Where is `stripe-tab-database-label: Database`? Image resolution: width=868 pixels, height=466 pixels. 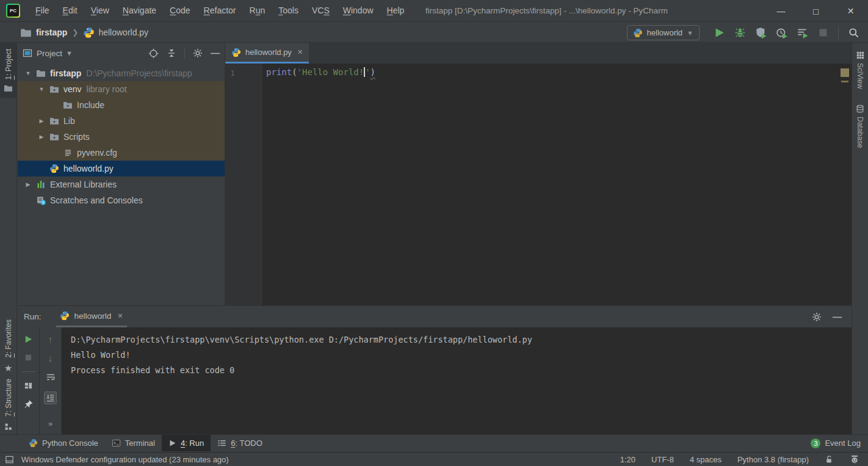 stripe-tab-database-label: Database is located at coordinates (860, 132).